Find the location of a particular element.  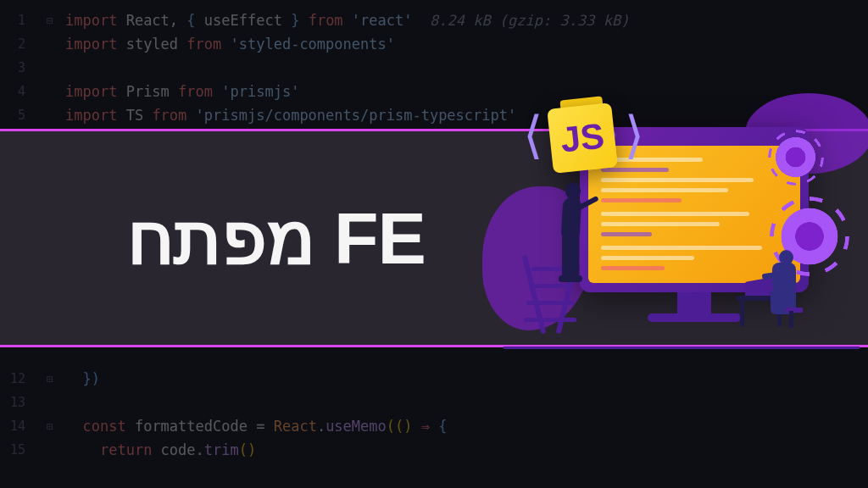

code-line: 14⊟ const formattedCode = React.useMemo(… is located at coordinates (434, 426).